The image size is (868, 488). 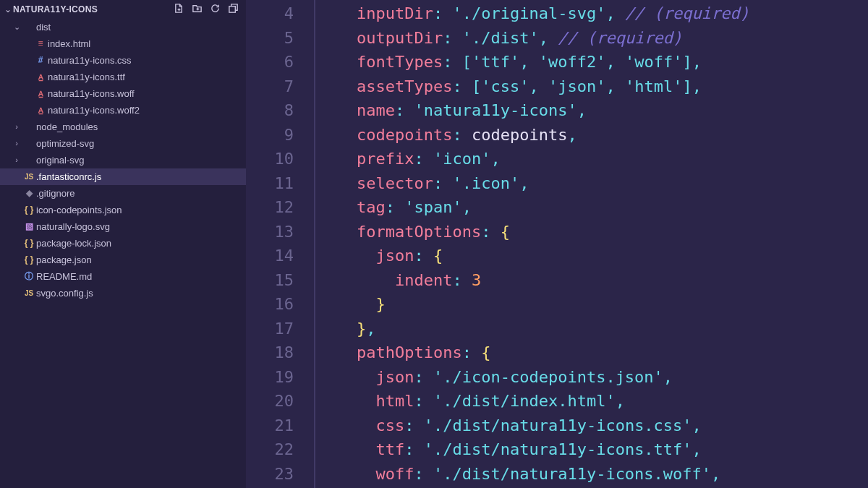 I want to click on code-line: json: {, so click(x=593, y=256).